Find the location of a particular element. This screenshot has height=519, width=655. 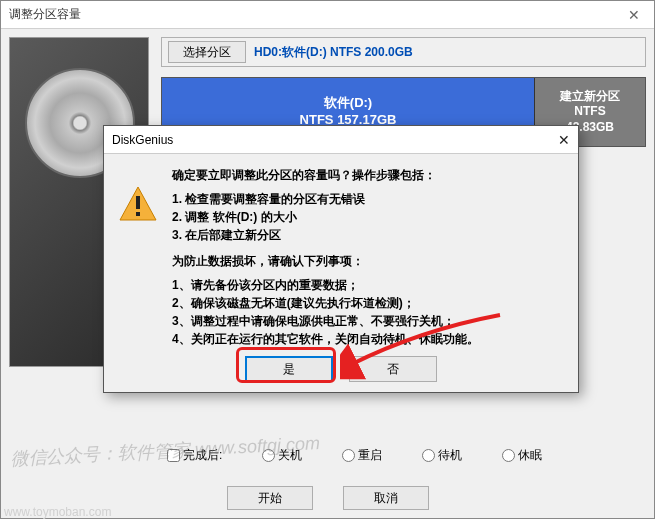

dialog-warn-head: 为防止数据损坏，请确认下列事项： is located at coordinates (368, 261).